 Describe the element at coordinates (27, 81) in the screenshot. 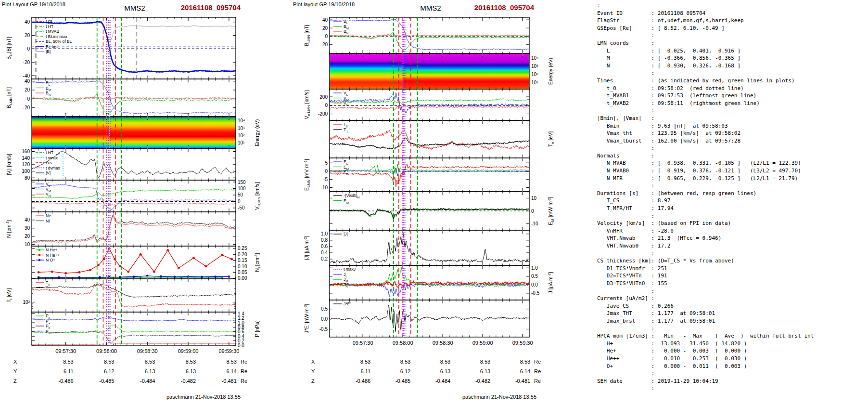

I see `svg-text: 40` at that location.